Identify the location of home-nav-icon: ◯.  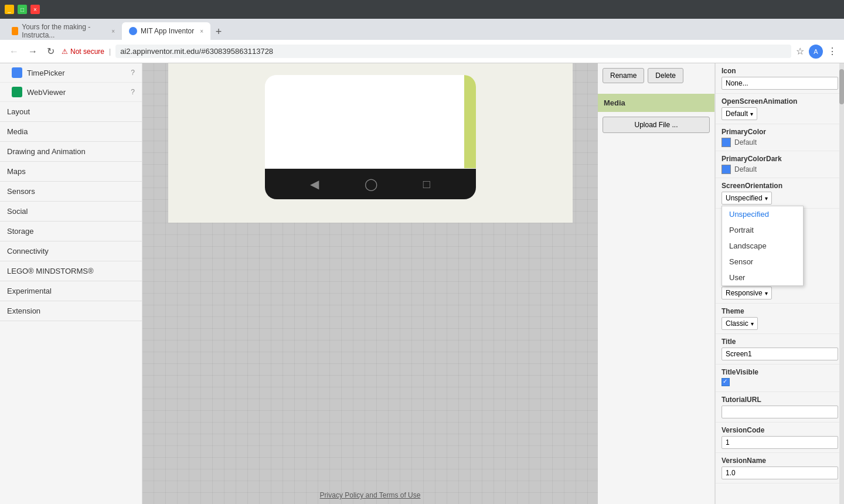
(371, 184).